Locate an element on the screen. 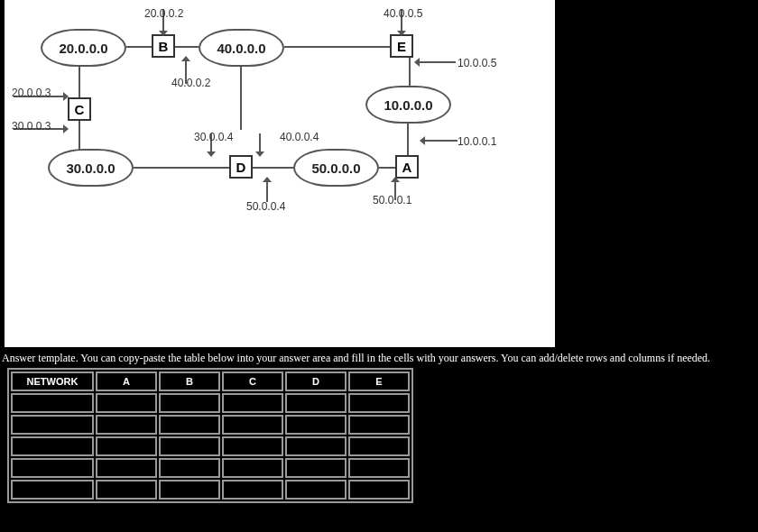 This screenshot has width=758, height=532. label-c-top: 20.0.0.3 is located at coordinates (31, 93).